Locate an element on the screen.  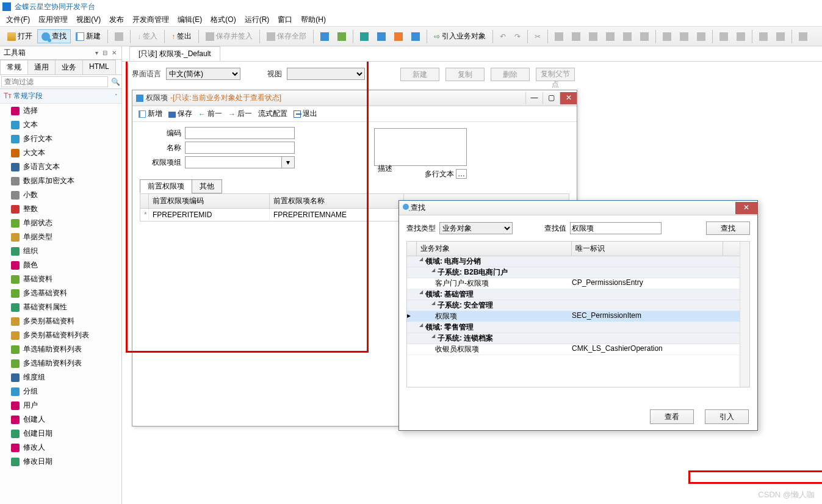
checkin-button: ↓签入 is located at coordinates (148, 37).